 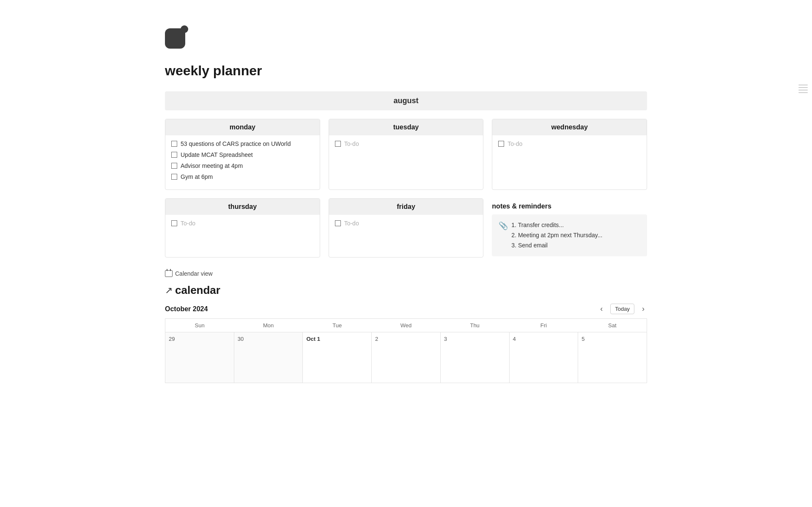 I want to click on note-item-3: 3. Send email, so click(x=557, y=246).